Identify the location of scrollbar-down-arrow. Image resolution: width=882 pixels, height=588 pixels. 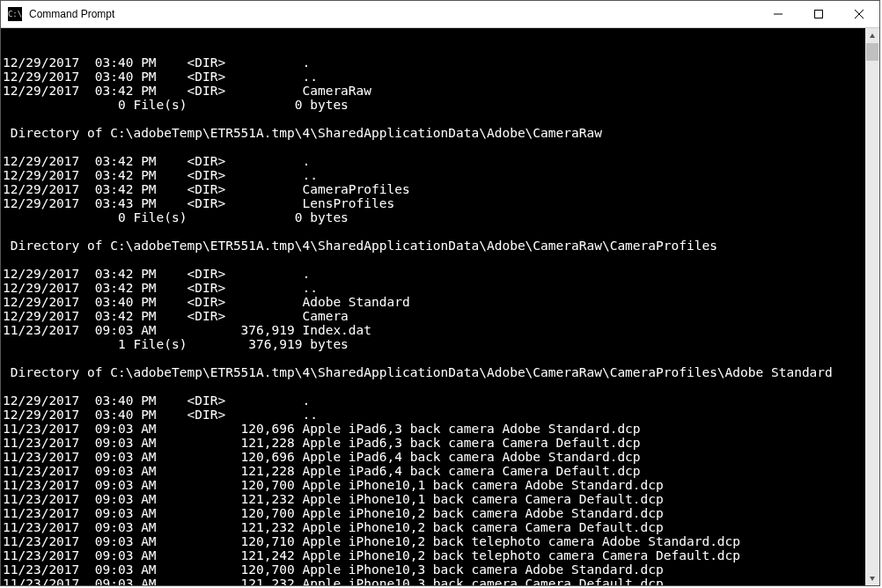
(872, 577).